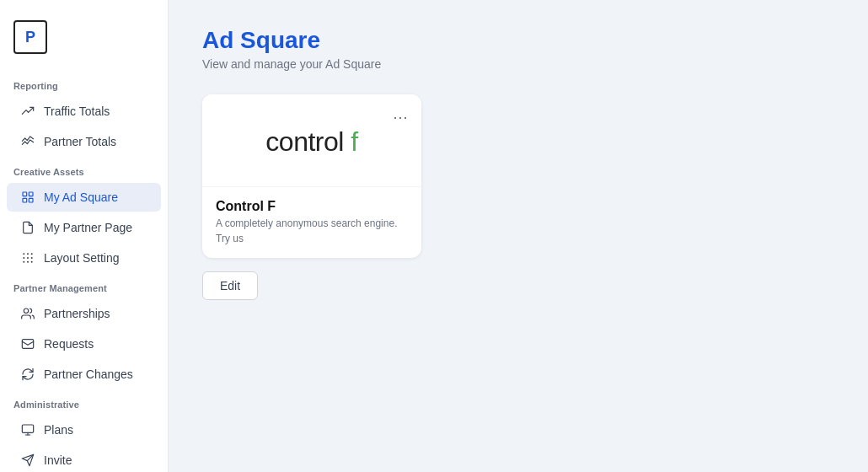 Image resolution: width=868 pixels, height=472 pixels. I want to click on monitor-icon, so click(28, 430).